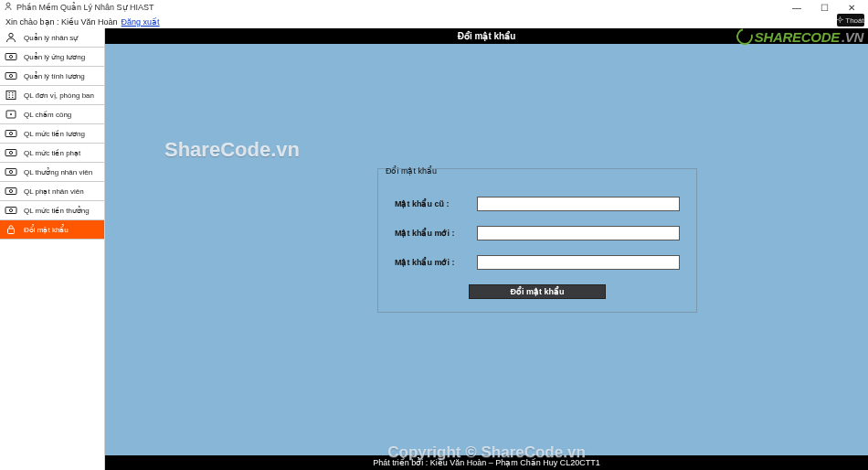 Image resolution: width=868 pixels, height=470 pixels. Describe the element at coordinates (52, 172) in the screenshot. I see `sidebar-item-7: QL thưởng nhân viên` at that location.